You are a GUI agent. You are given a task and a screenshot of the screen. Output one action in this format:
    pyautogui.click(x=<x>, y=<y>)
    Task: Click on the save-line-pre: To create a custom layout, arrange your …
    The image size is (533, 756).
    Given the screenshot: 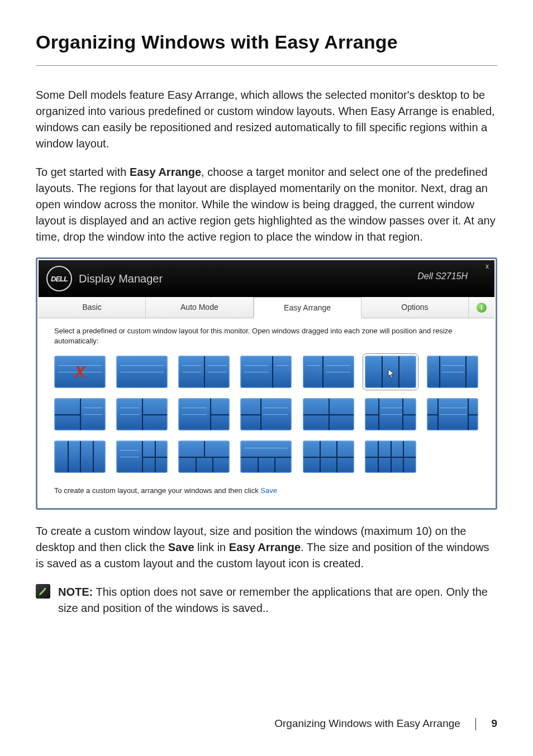 What is the action you would take?
    pyautogui.click(x=158, y=490)
    